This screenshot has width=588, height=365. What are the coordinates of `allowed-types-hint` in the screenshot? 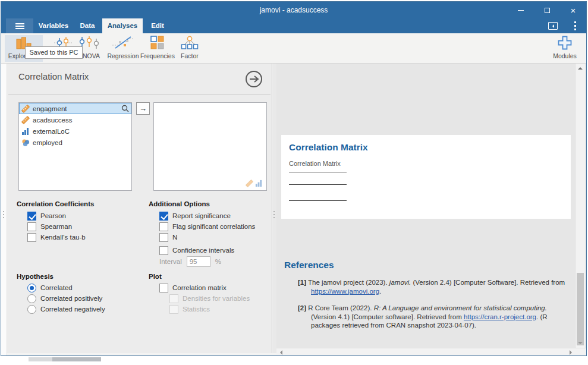 It's located at (254, 183).